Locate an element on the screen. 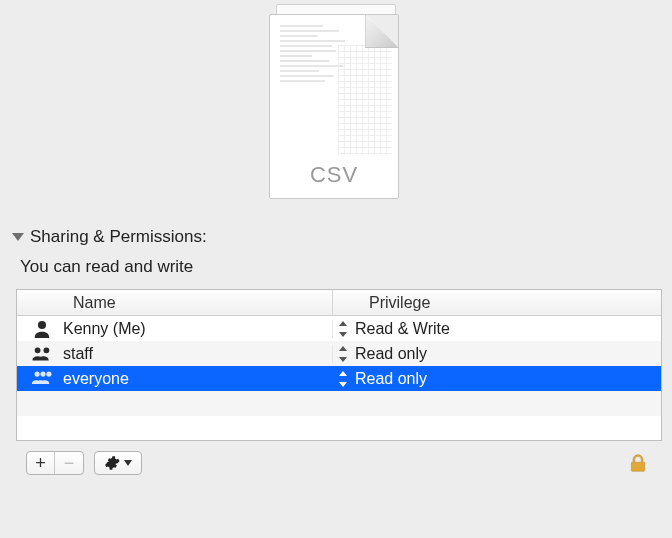 The image size is (672, 538). table-row: staffRead only is located at coordinates (339, 354).